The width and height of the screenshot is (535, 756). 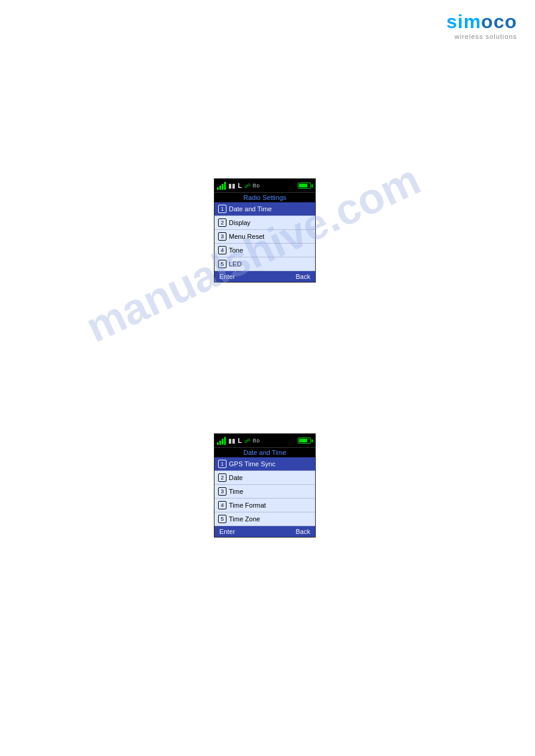 What do you see at coordinates (222, 491) in the screenshot?
I see `screen2-menu-number-3: 3` at bounding box center [222, 491].